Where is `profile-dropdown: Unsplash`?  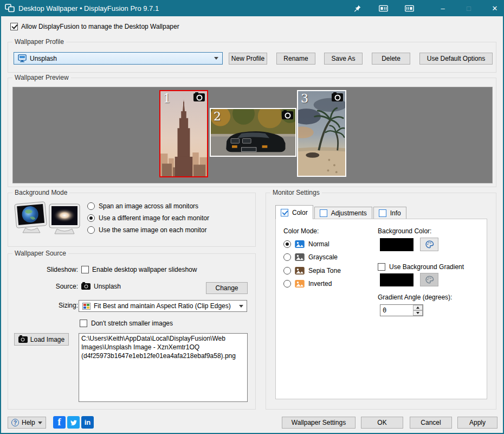
profile-dropdown: Unsplash is located at coordinates (118, 59).